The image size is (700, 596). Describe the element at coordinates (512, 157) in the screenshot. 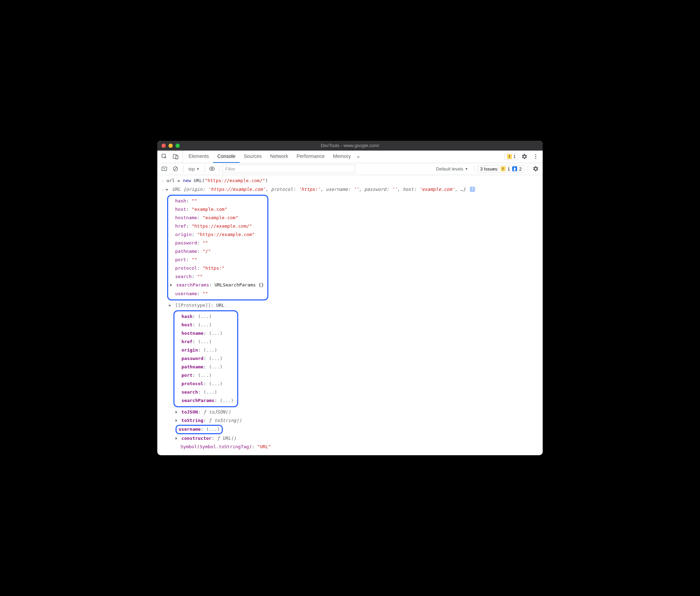

I see `top-warning-badge: ! 1` at that location.